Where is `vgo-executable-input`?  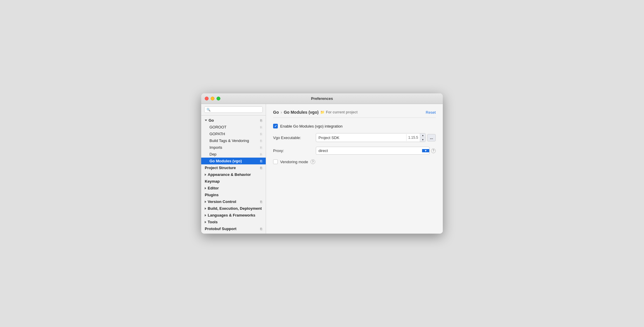
vgo-executable-input is located at coordinates (361, 138).